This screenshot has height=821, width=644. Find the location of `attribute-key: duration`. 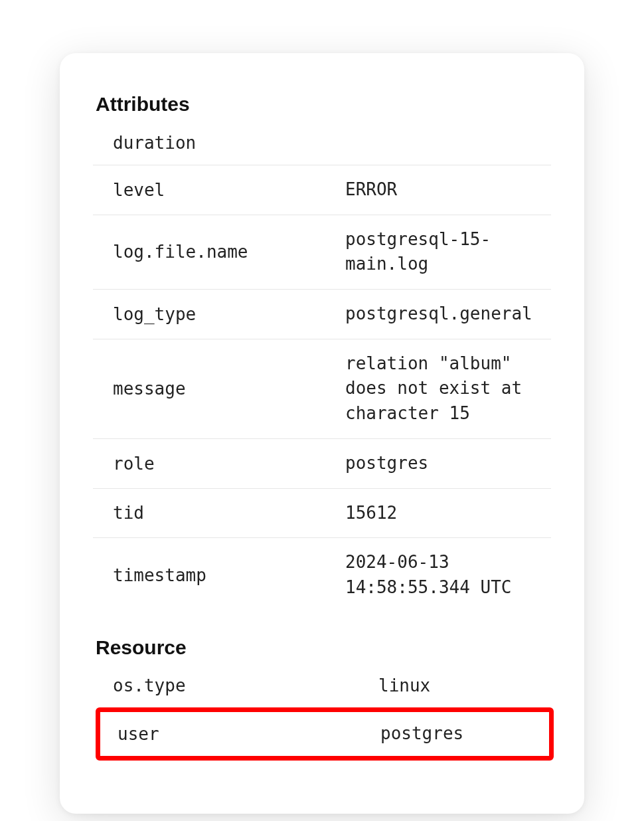

attribute-key: duration is located at coordinates (229, 143).